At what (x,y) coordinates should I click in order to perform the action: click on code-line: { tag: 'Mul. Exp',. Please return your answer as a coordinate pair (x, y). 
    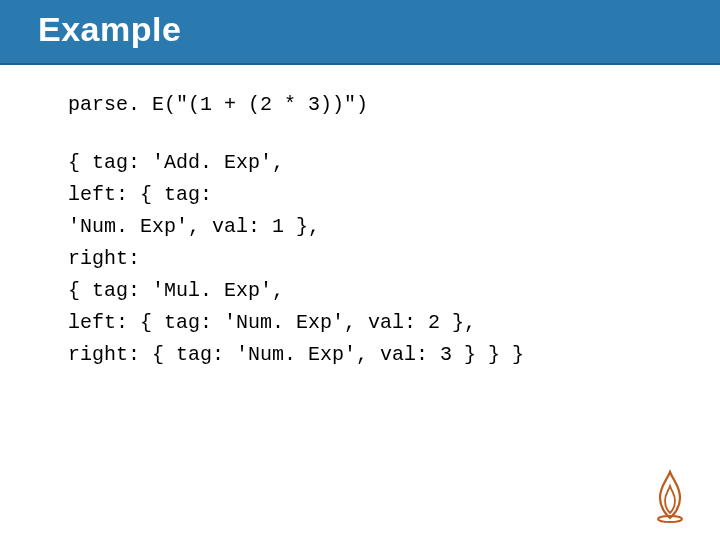
    Looking at the image, I should click on (394, 291).